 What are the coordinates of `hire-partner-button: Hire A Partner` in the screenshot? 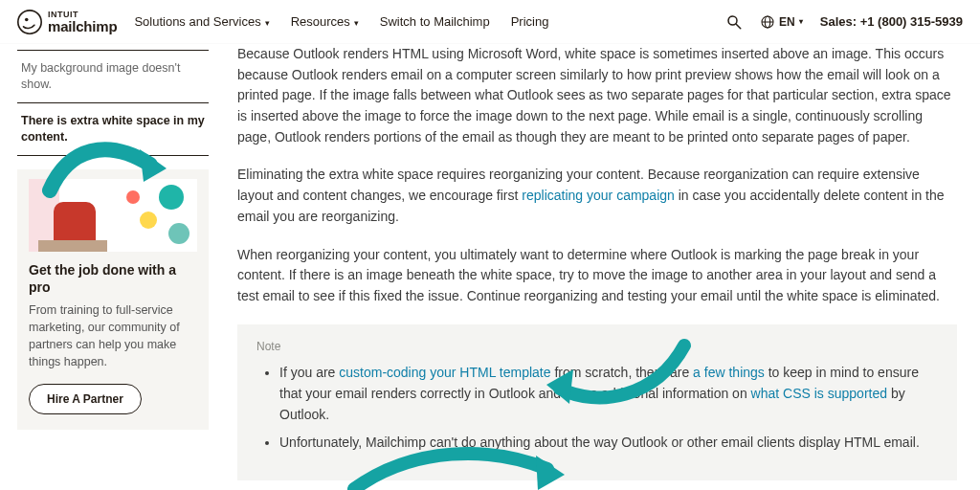 It's located at (85, 399).